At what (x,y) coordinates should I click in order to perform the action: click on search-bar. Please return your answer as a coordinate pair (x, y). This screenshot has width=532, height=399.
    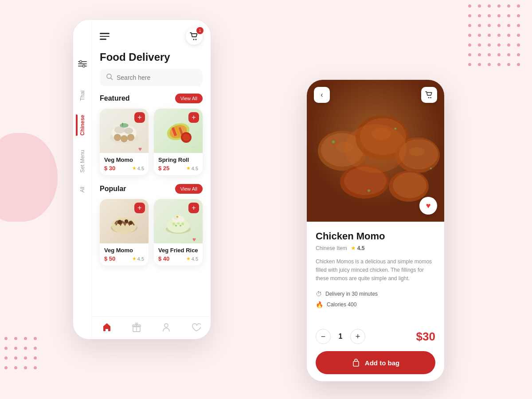
    Looking at the image, I should click on (151, 78).